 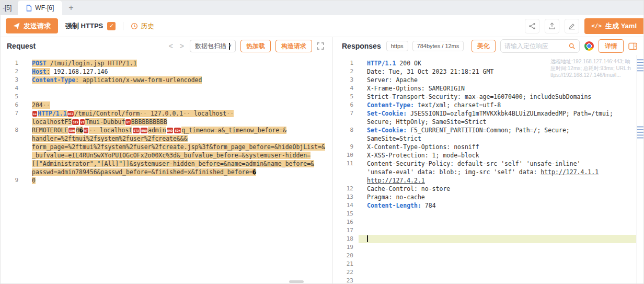 I want to click on meta-line: ttps://192.168.127.146/tmui/l..., so click(x=592, y=75).